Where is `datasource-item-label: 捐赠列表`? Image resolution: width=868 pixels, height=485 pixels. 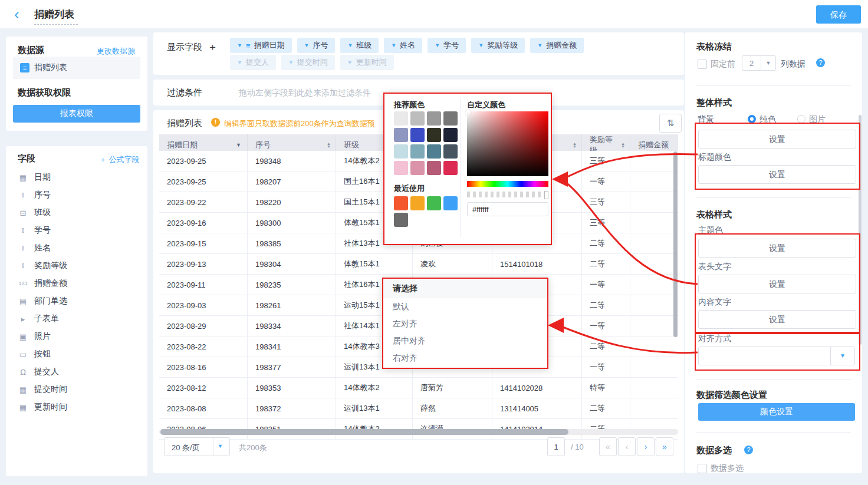 datasource-item-label: 捐赠列表 is located at coordinates (51, 68).